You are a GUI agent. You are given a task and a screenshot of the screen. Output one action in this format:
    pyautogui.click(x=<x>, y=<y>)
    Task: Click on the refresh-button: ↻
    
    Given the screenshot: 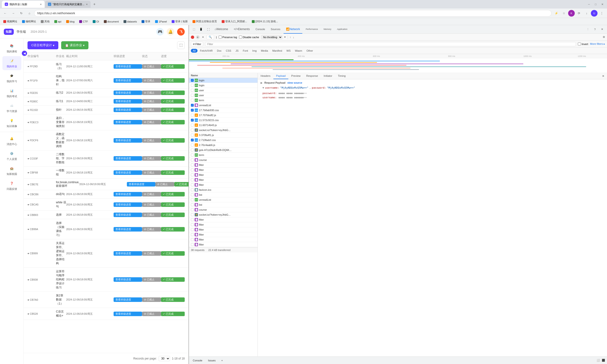 What is the action you would take?
    pyautogui.click(x=21, y=13)
    